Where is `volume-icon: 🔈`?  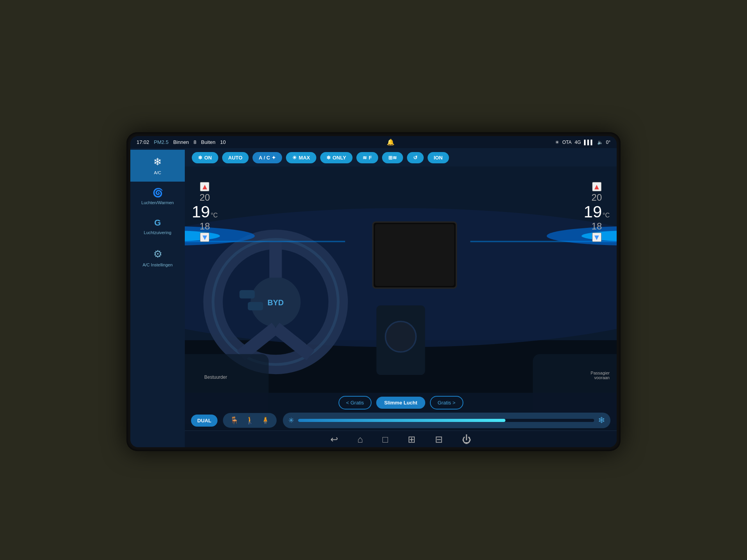 volume-icon: 🔈 is located at coordinates (600, 142).